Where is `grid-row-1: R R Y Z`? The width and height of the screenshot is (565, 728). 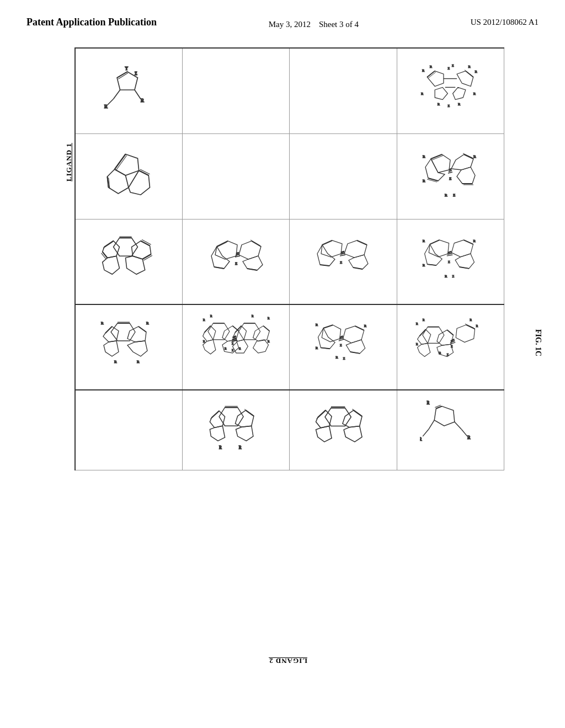
grid-row-1: R R Y Z is located at coordinates (290, 90).